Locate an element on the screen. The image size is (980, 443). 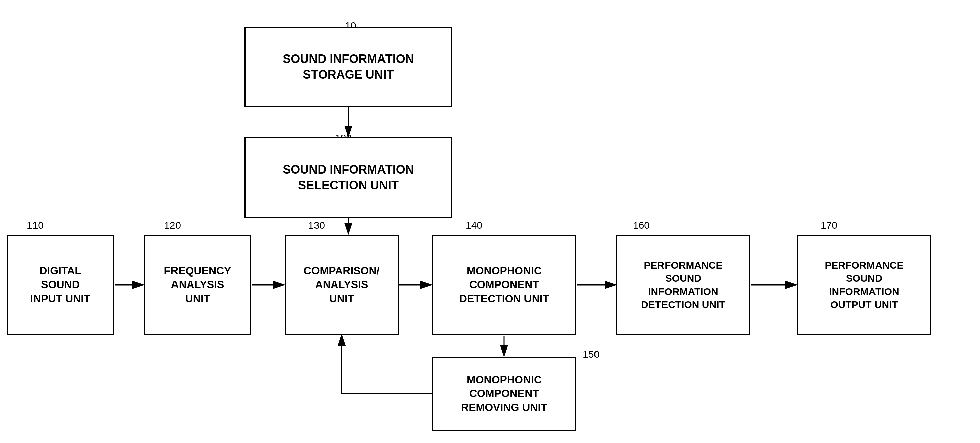
performance-detection-block: PERFORMANCESOUNDINFORMATIONDETECTION UNI… is located at coordinates (683, 285).